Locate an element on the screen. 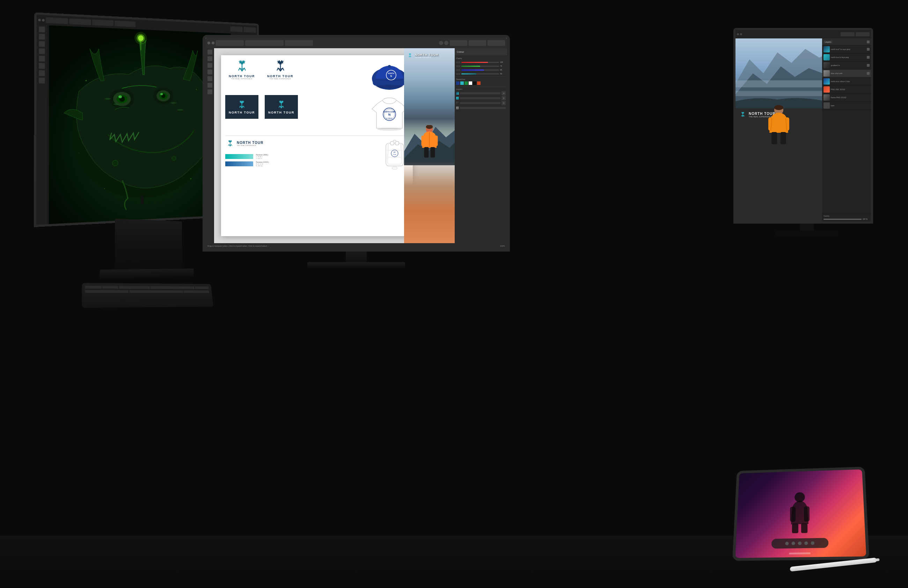 This screenshot has width=908, height=588. swatch-green-info: Pantone (309C) C: 90 M: 0 Y: 14 K: 0 is located at coordinates (262, 156).